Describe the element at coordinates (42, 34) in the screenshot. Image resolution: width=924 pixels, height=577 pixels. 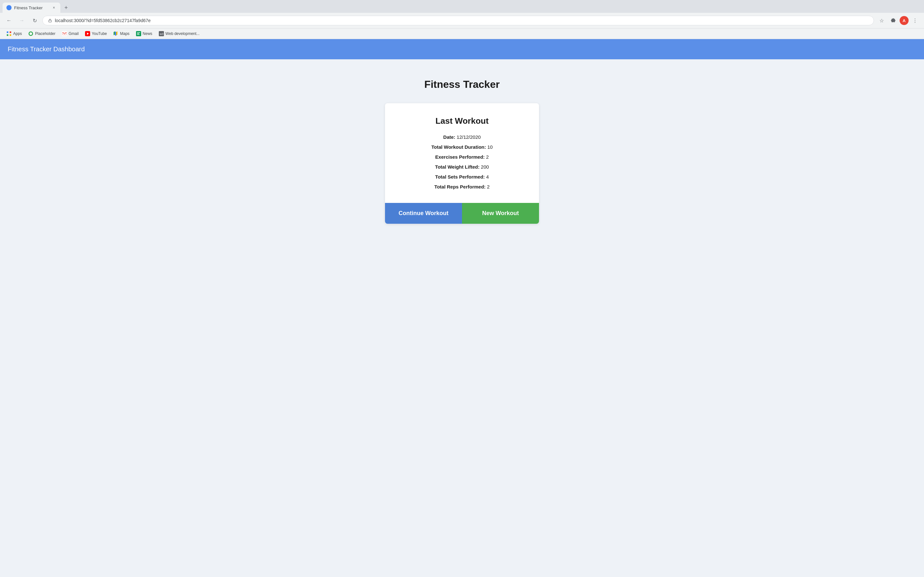
I see `bookmark-placeholder: Placeholder` at that location.